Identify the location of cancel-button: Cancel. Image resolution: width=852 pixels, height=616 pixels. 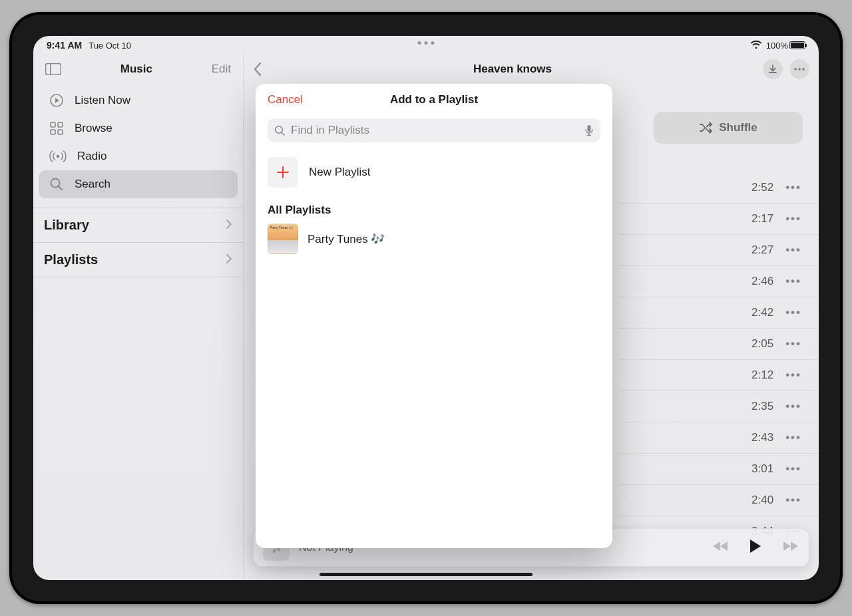
(285, 100).